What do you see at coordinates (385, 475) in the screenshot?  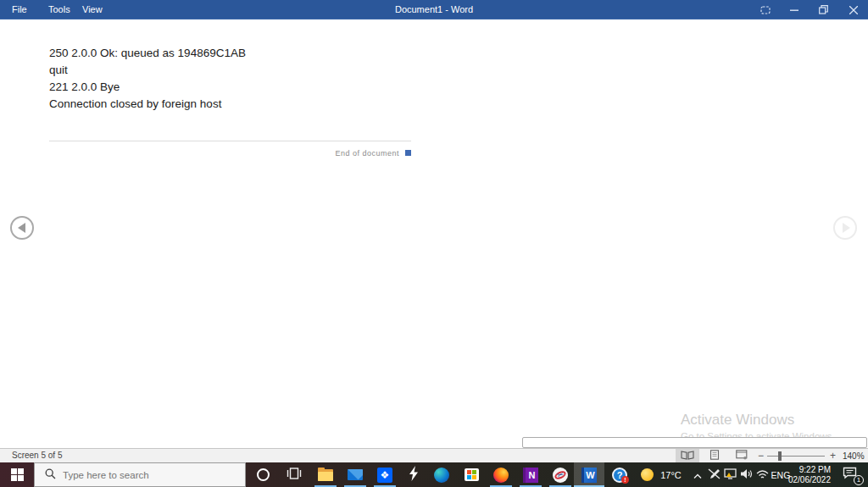 I see `dropbox-icon: ❖` at bounding box center [385, 475].